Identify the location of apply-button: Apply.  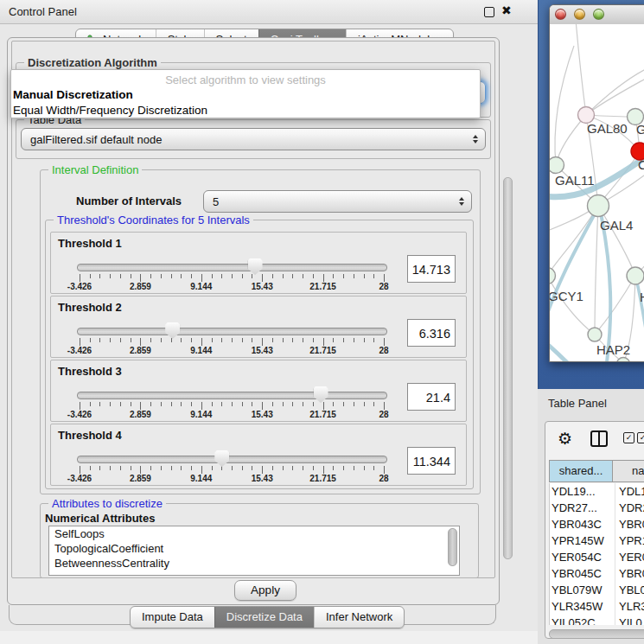
(265, 590).